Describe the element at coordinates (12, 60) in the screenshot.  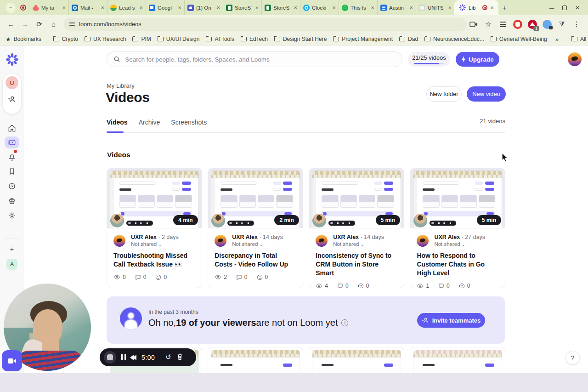
I see `loom-logo` at that location.